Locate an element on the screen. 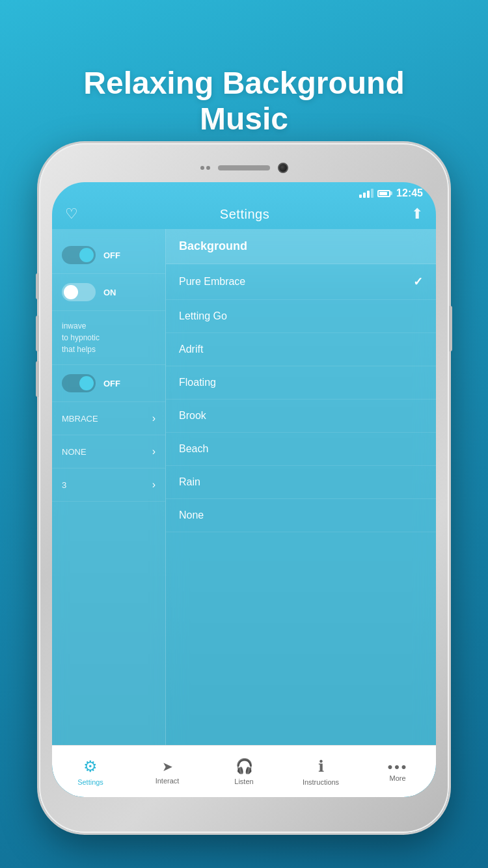 The image size is (488, 868). settings-icon: ⚙ is located at coordinates (90, 766).